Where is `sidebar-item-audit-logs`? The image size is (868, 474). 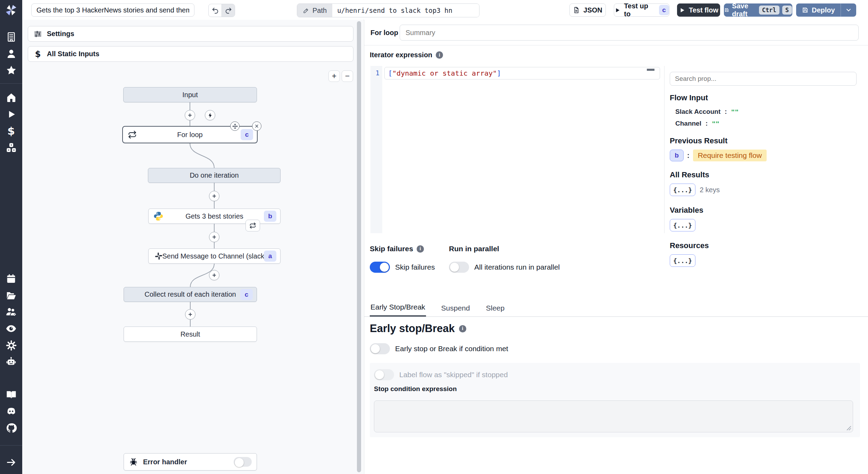
sidebar-item-audit-logs is located at coordinates (11, 329).